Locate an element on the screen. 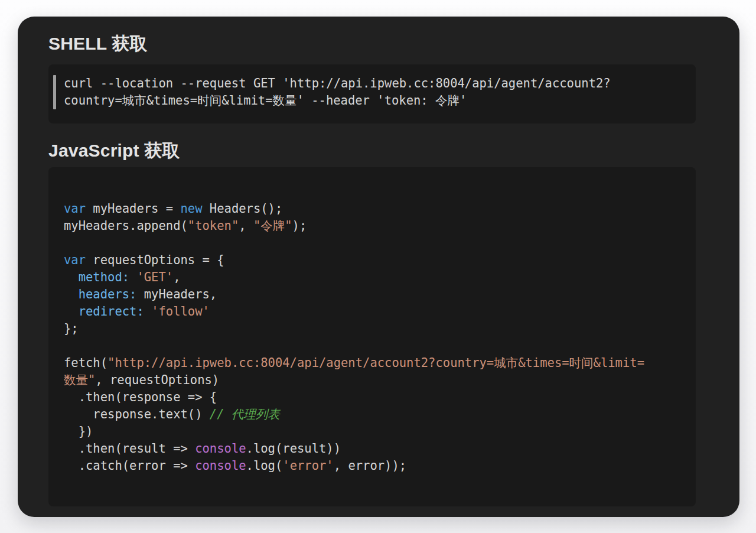 The width and height of the screenshot is (756, 533). code-token-property: method: is located at coordinates (104, 277).